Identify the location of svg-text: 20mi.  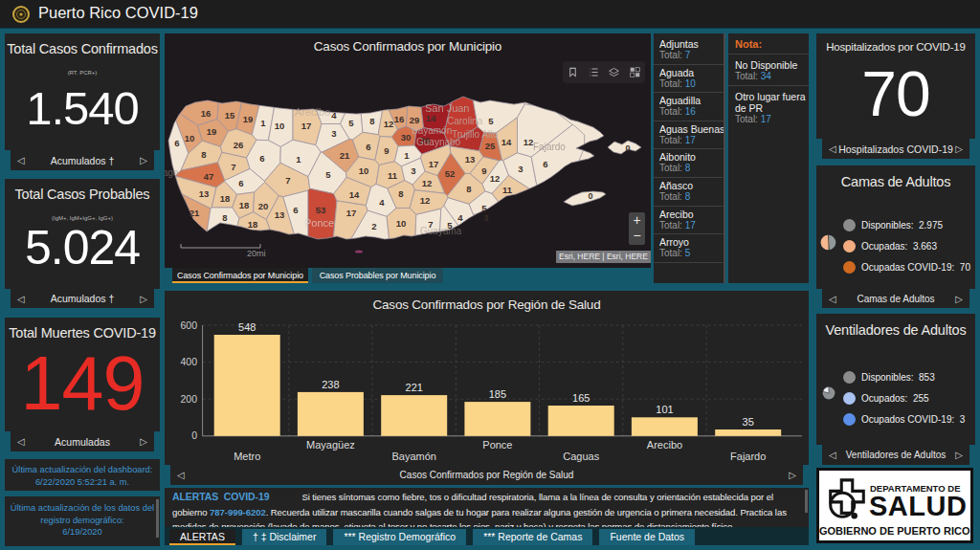
(256, 253).